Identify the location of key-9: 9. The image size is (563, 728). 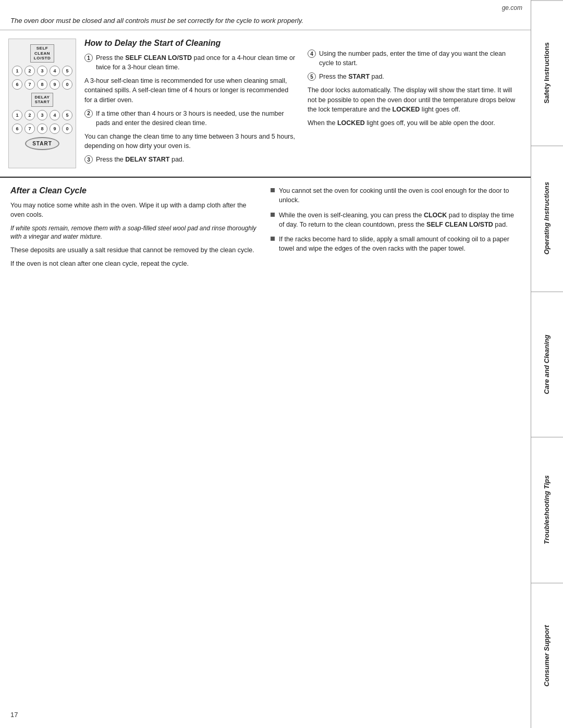
(55, 84).